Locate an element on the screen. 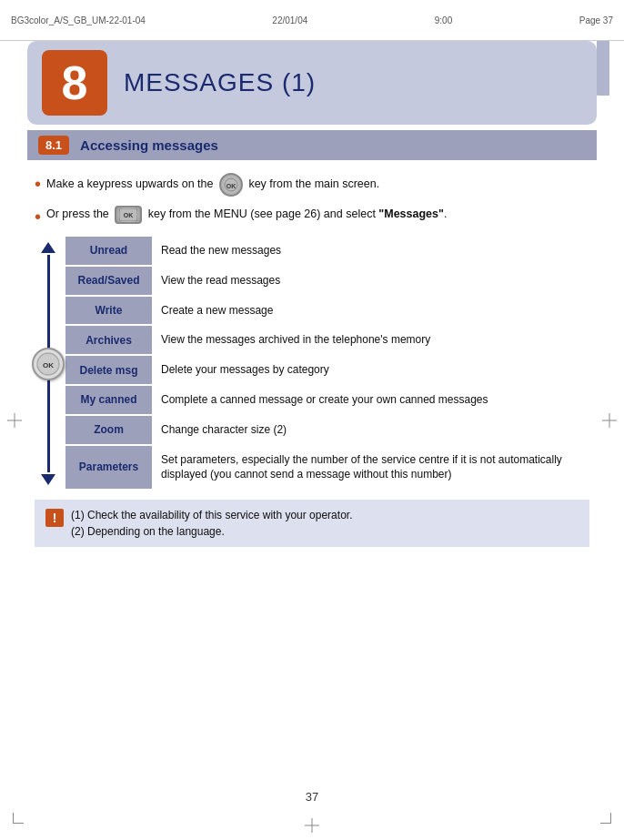  notes-area: ! (1) Check the availability of this ser… is located at coordinates (312, 523).